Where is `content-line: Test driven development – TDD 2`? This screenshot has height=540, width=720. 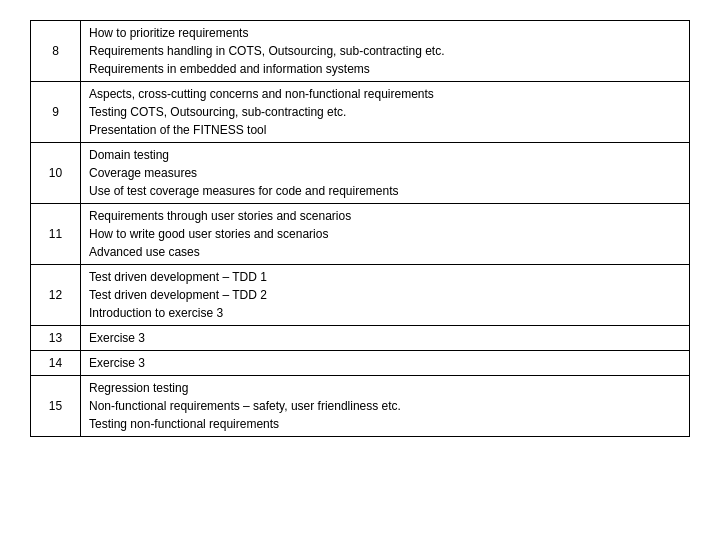
content-line: Test driven development – TDD 2 is located at coordinates (385, 295).